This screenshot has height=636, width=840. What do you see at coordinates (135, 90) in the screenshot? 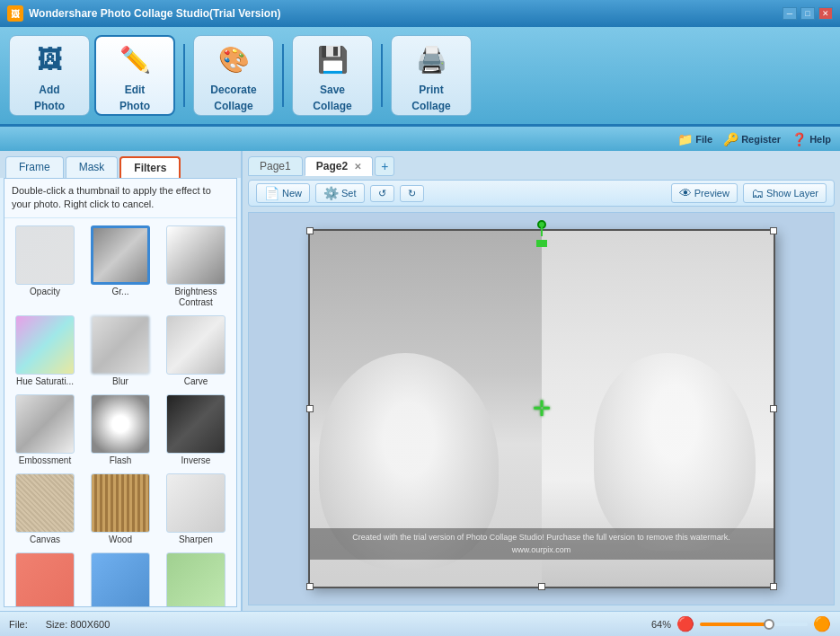
I see `edit-photo-label: Edit` at bounding box center [135, 90].